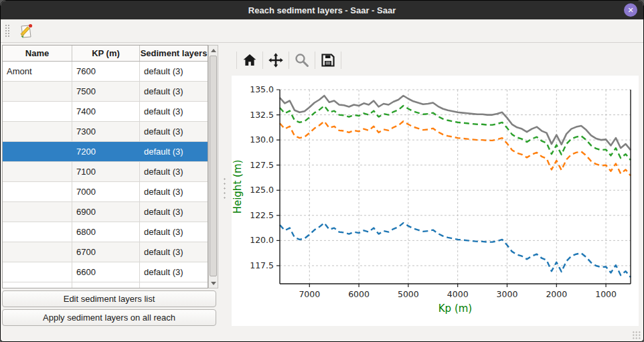 This screenshot has width=644, height=342. What do you see at coordinates (214, 51) in the screenshot?
I see `arrow-up-icon` at bounding box center [214, 51].